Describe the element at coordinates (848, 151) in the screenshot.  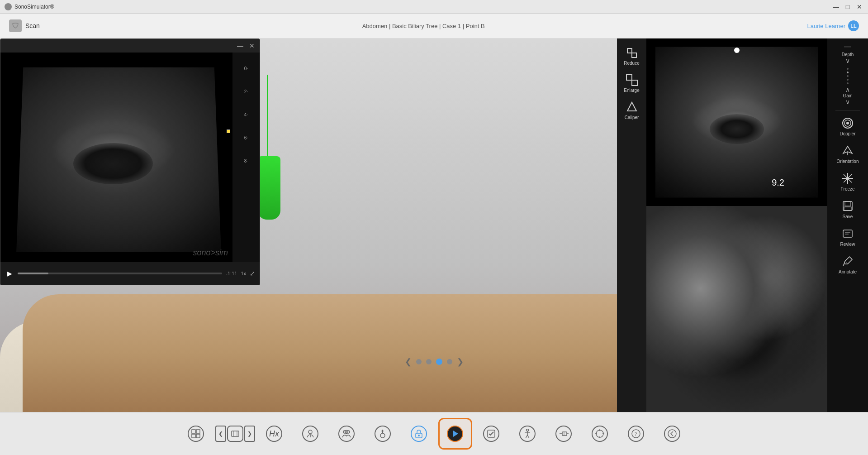
I see `orientation-icon` at that location.